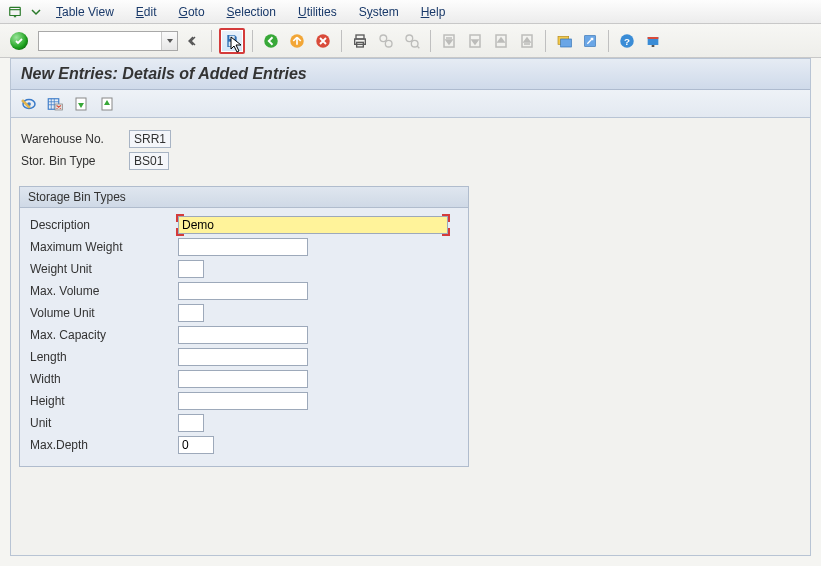 This screenshot has height=566, width=821. I want to click on weight-unit-label: Weight Unit, so click(103, 269).